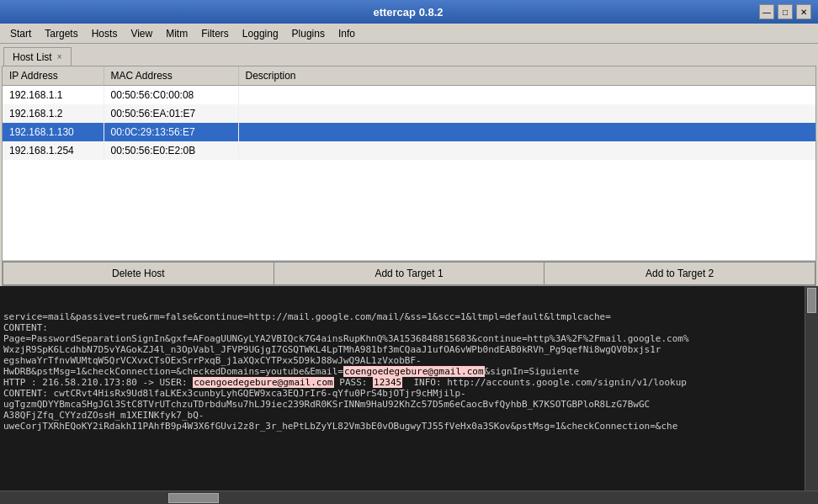  I want to click on menu-item-view: View, so click(141, 34).